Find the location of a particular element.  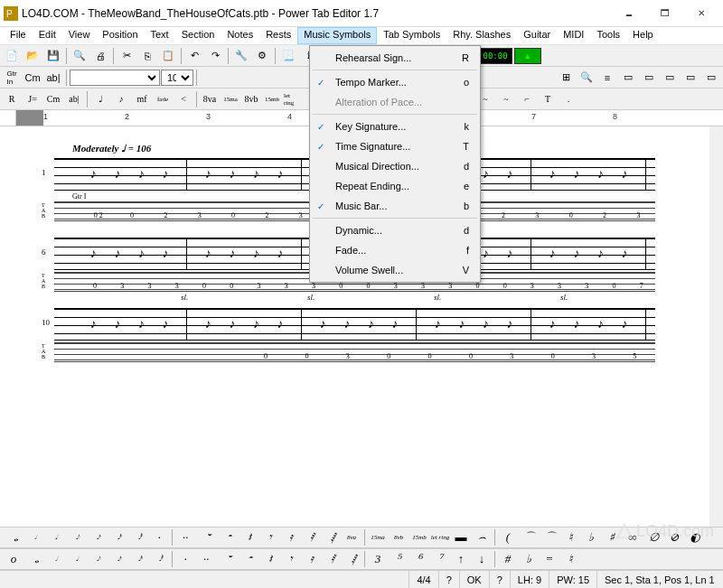

menu-tab-symbols: Tab Symbols is located at coordinates (412, 36).